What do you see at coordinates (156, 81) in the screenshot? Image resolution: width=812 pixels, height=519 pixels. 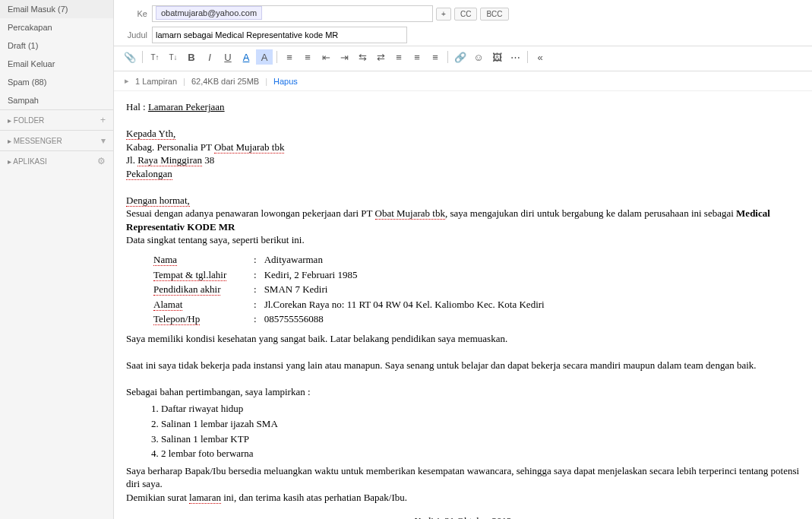 I see `attachment-count: 1 Lampiran` at bounding box center [156, 81].